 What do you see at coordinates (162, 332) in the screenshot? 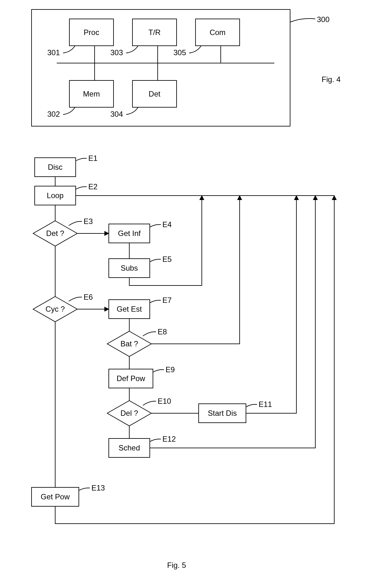
I see `ref-e8: E8` at bounding box center [162, 332].